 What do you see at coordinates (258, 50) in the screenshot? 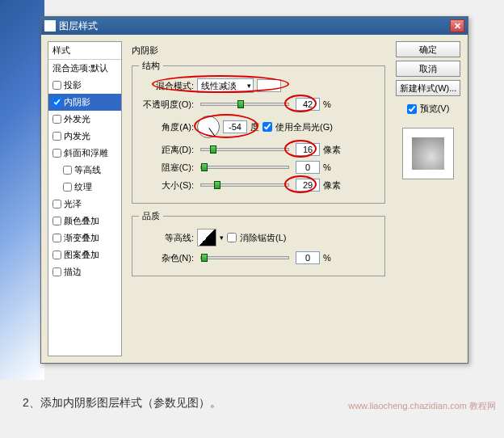
I see `panel-title: 内阴影` at bounding box center [258, 50].